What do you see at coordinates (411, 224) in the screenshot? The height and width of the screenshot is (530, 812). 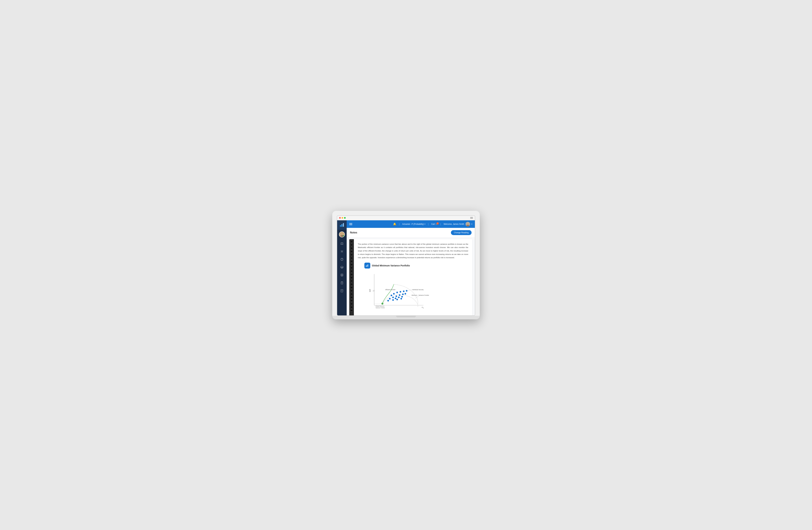 I see `topnav: 🔔 | Actuarial - P (Probability) ▾ | Cart…` at bounding box center [411, 224].